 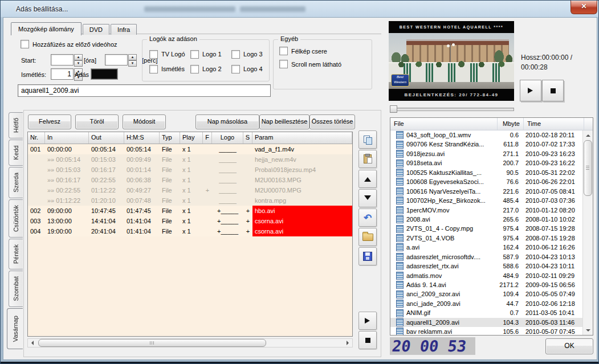 I want to click on schedule-row: 00209:00:0010:47:4501:47:45Filex 1+_____…, so click(x=190, y=211).